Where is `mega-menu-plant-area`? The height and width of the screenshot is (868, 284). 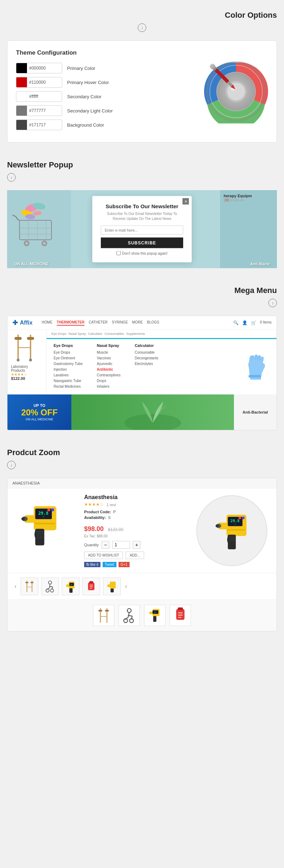
mega-menu-plant-area is located at coordinates (153, 412).